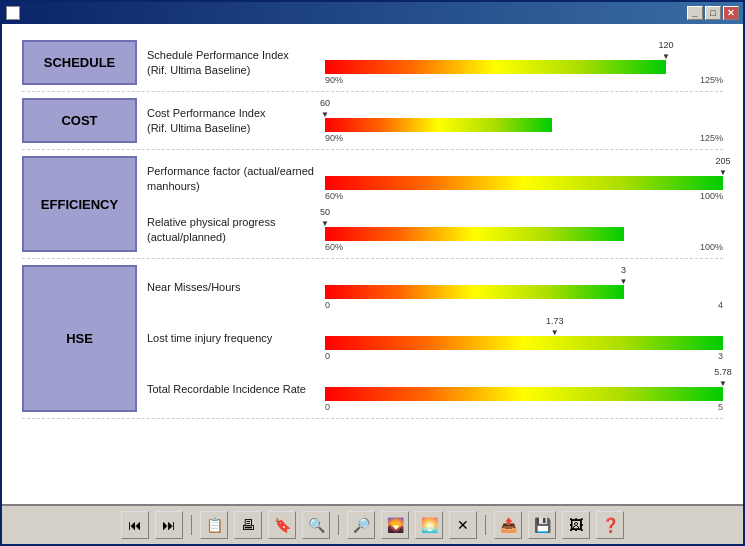  Describe the element at coordinates (232, 338) in the screenshot. I see `metric-label-hse-1: Lost time injury frequency` at that location.